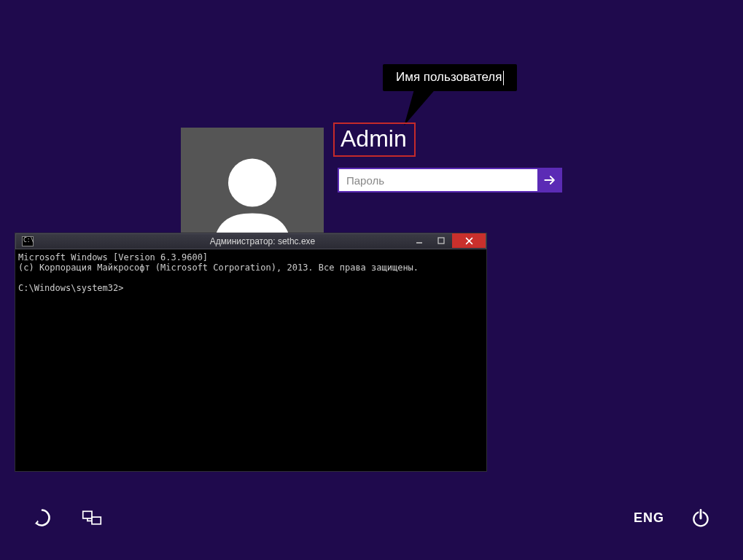 This screenshot has width=743, height=560. What do you see at coordinates (251, 241) in the screenshot?
I see `cmd-titlebar: C:\ Администратор: sethc.exe` at bounding box center [251, 241].